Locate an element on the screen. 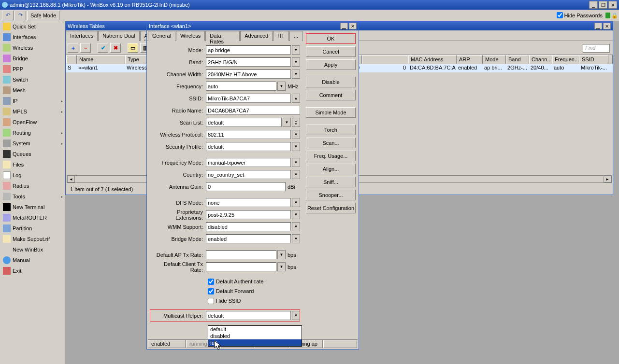  scroll-right-button: ► is located at coordinates (607, 179).